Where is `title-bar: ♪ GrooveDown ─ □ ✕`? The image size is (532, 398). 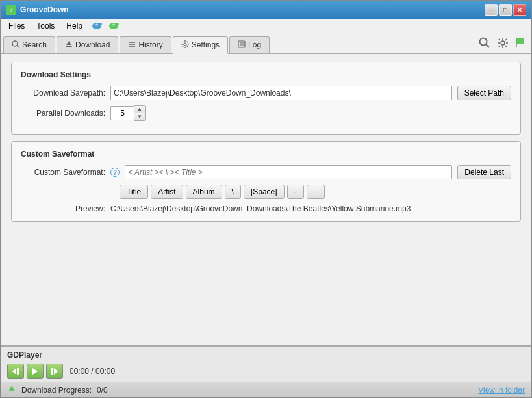
title-bar: ♪ GrooveDown ─ □ ✕ is located at coordinates (266, 10).